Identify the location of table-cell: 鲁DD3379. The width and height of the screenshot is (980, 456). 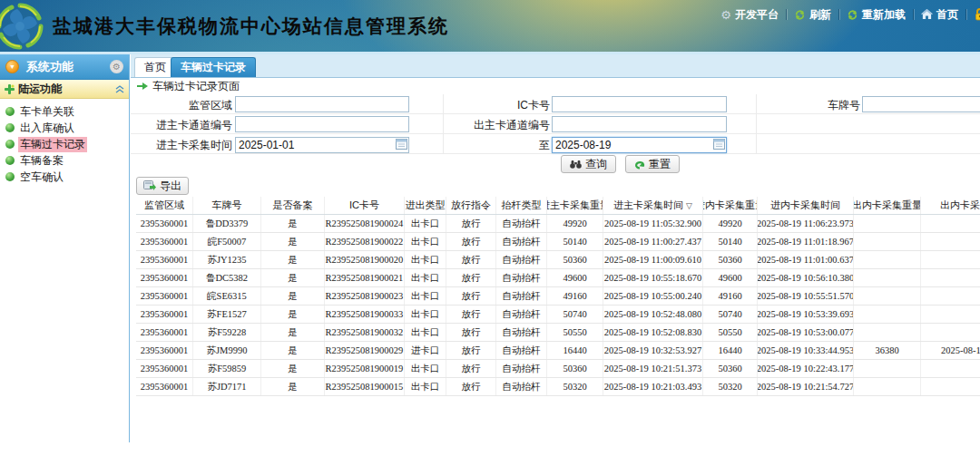
(227, 223).